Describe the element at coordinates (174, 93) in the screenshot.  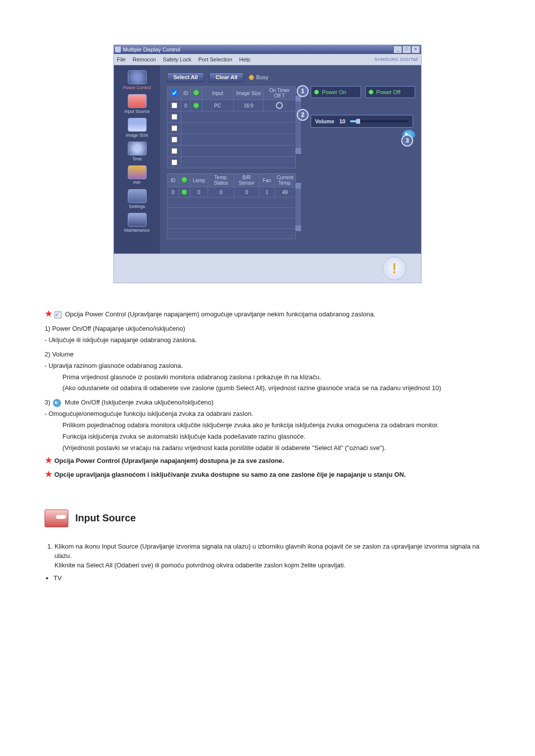
I see `check-all` at that location.